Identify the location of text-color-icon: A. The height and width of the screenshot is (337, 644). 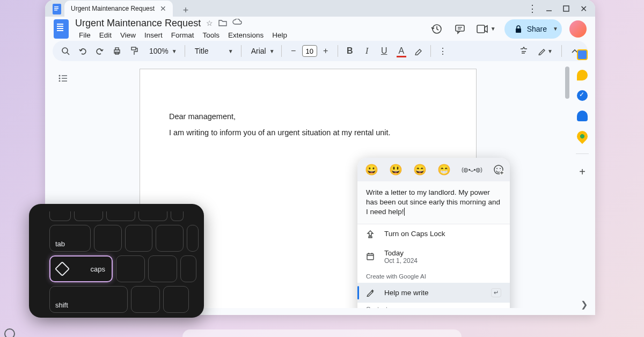
(401, 51).